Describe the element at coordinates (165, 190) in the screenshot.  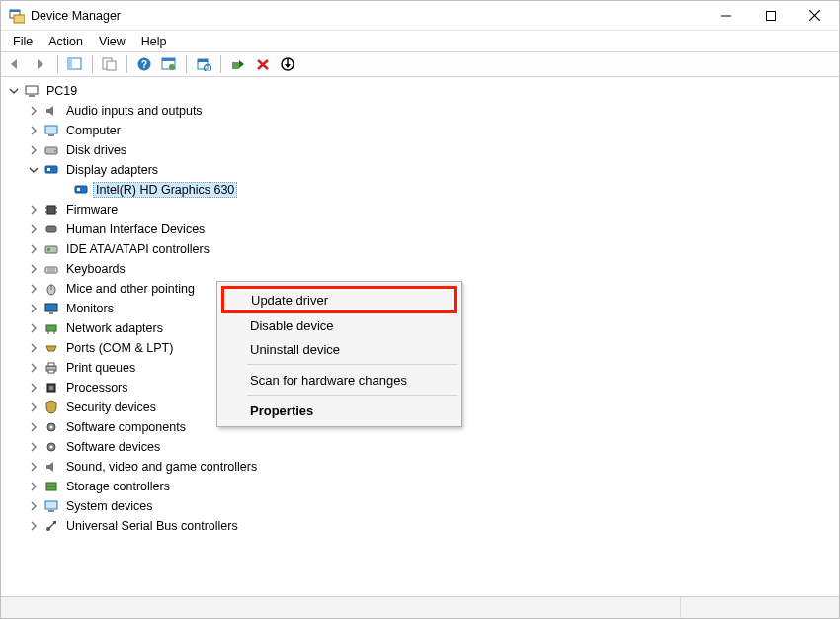
I see `tree-item-label: Intel(R) HD Graphics 630` at that location.